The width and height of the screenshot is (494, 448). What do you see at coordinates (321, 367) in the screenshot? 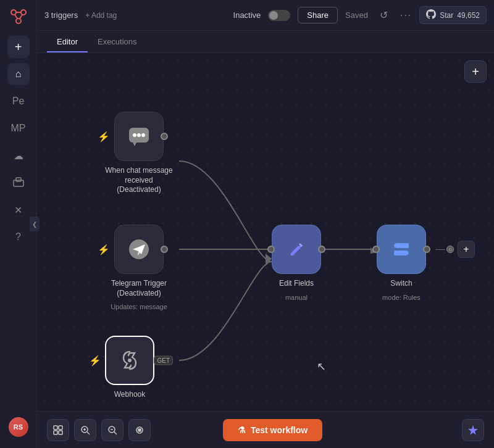
I see `cursor: ↖` at bounding box center [321, 367].